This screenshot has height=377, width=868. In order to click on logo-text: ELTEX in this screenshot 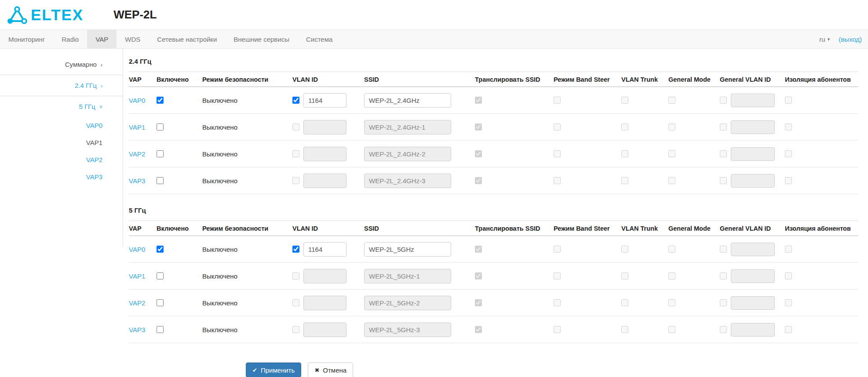, I will do `click(57, 15)`.